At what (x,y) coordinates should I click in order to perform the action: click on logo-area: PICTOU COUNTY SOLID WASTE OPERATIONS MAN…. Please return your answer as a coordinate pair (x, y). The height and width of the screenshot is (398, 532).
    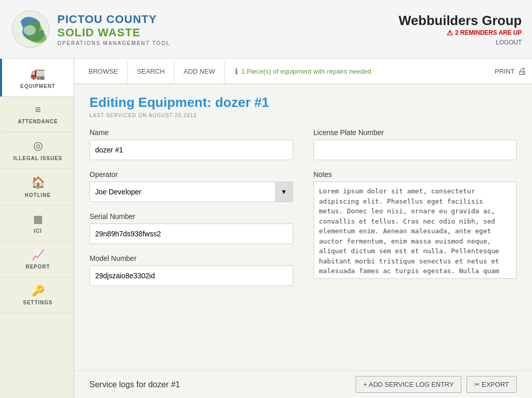
    Looking at the image, I should click on (90, 29).